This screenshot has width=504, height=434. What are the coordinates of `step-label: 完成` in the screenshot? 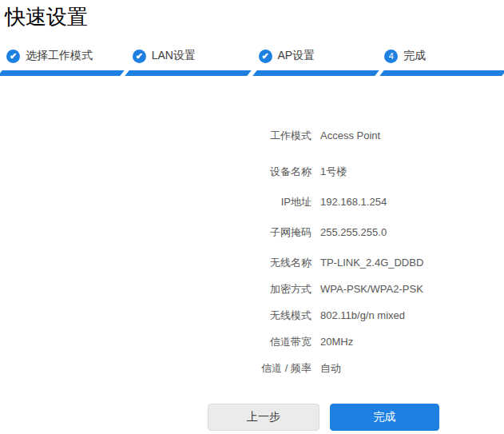 It's located at (415, 56).